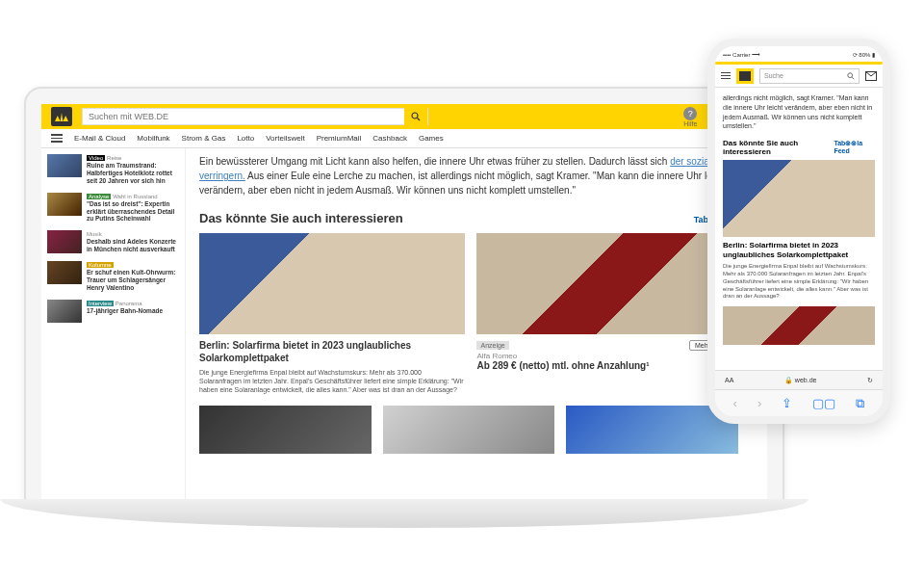  I want to click on laptop-base, so click(404, 513).